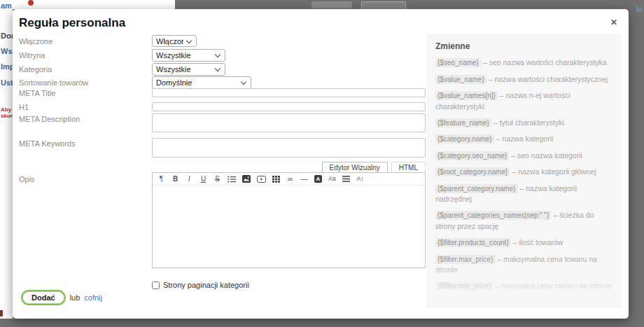 The width and height of the screenshot is (644, 327). Describe the element at coordinates (524, 80) in the screenshot. I see `variable-item: {$value_name} – nazwa wartości charakter…` at that location.